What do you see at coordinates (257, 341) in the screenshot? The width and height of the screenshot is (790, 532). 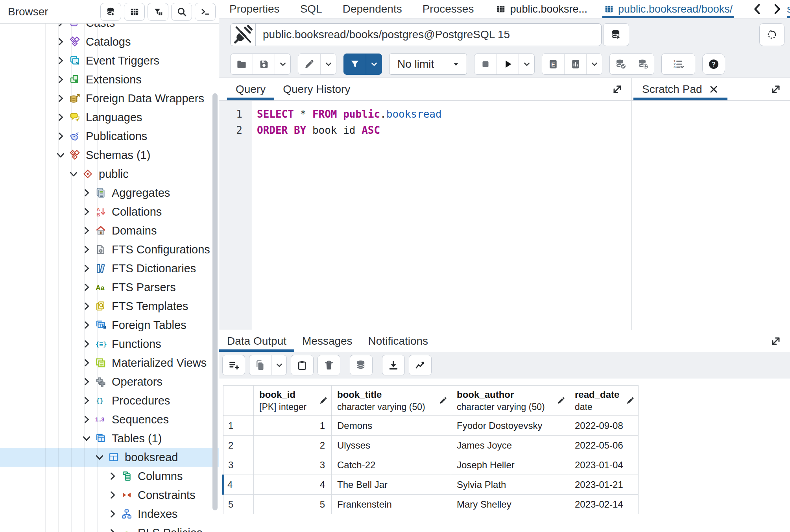 I see `tab-data-output: Data Output` at bounding box center [257, 341].